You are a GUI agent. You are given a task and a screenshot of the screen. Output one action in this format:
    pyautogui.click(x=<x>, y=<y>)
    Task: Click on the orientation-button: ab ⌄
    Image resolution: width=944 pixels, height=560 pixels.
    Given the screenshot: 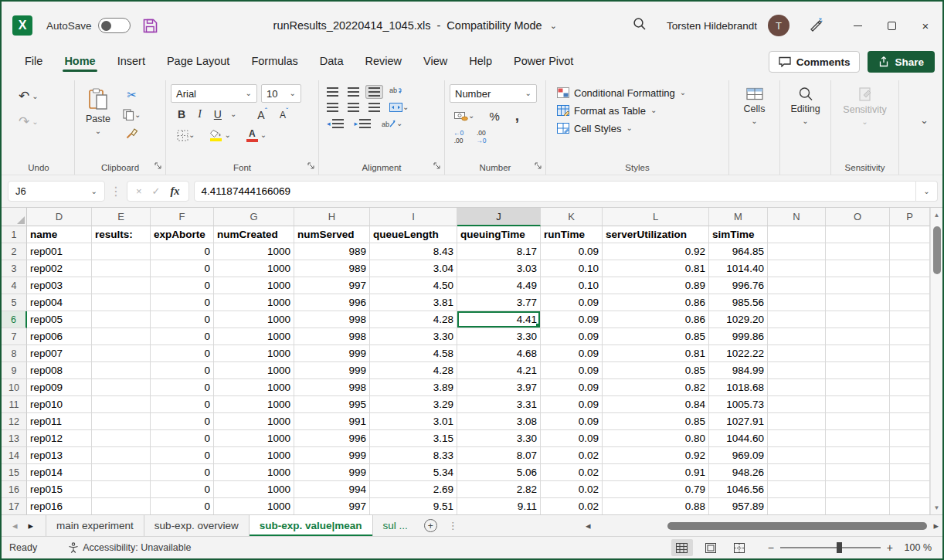 What is the action you would take?
    pyautogui.click(x=392, y=124)
    